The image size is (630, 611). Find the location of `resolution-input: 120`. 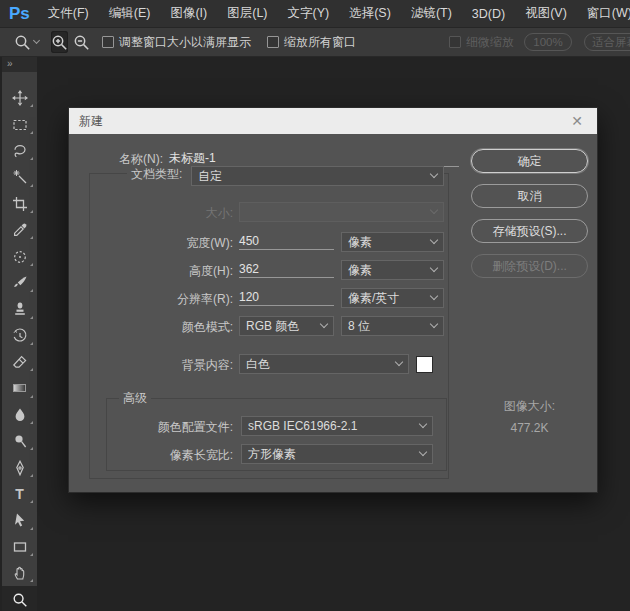

resolution-input: 120 is located at coordinates (286, 298).